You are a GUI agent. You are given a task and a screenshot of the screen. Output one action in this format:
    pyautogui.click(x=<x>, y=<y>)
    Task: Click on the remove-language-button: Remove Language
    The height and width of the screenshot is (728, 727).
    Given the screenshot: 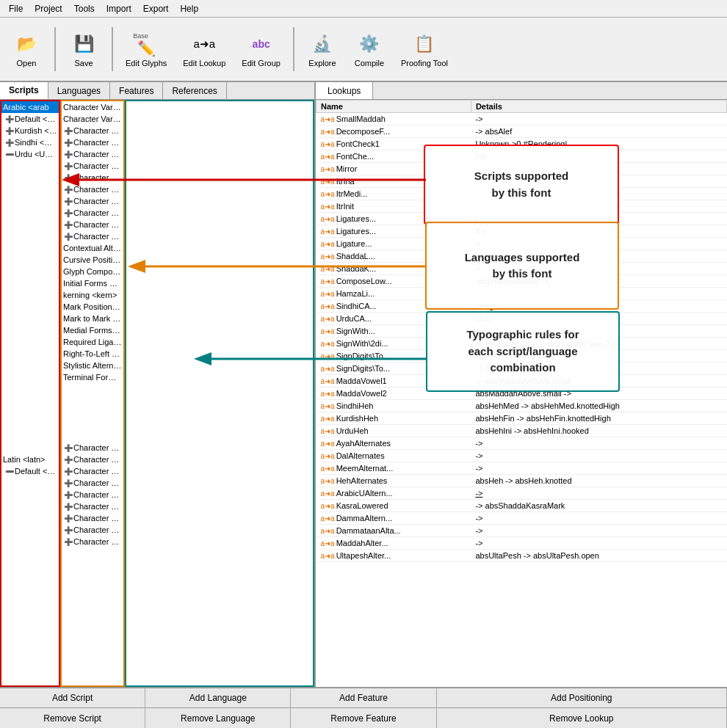 What is the action you would take?
    pyautogui.click(x=218, y=718)
    